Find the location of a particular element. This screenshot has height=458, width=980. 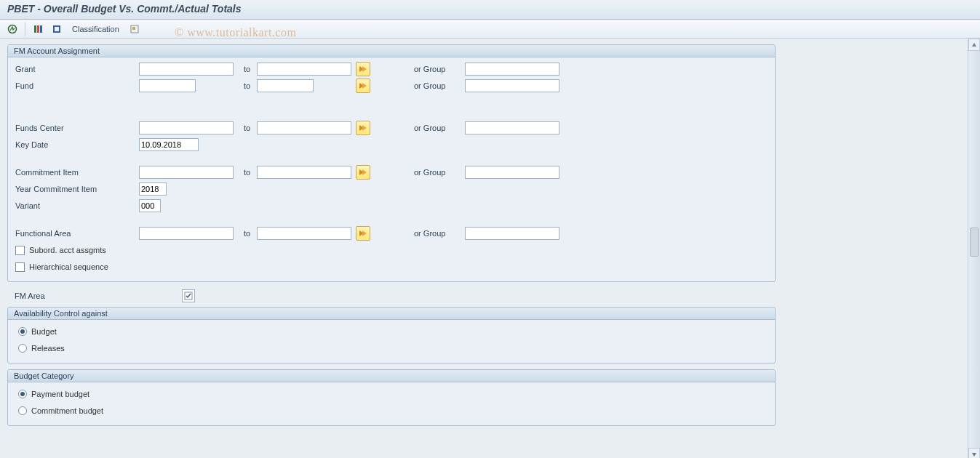

funds-center-group-input is located at coordinates (512, 128).